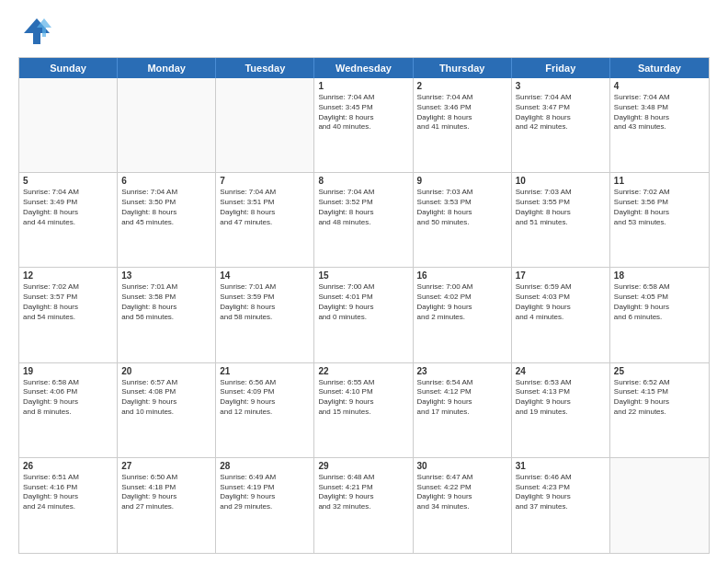  What do you see at coordinates (68, 410) in the screenshot?
I see `day-cell-19: 19Sunrise: 6:58 AM Sunset: 4:06 PM Dayli…` at bounding box center [68, 410].